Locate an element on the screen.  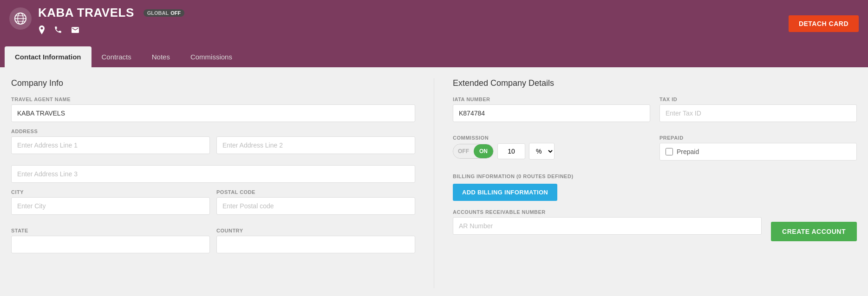
country-input is located at coordinates (316, 245).